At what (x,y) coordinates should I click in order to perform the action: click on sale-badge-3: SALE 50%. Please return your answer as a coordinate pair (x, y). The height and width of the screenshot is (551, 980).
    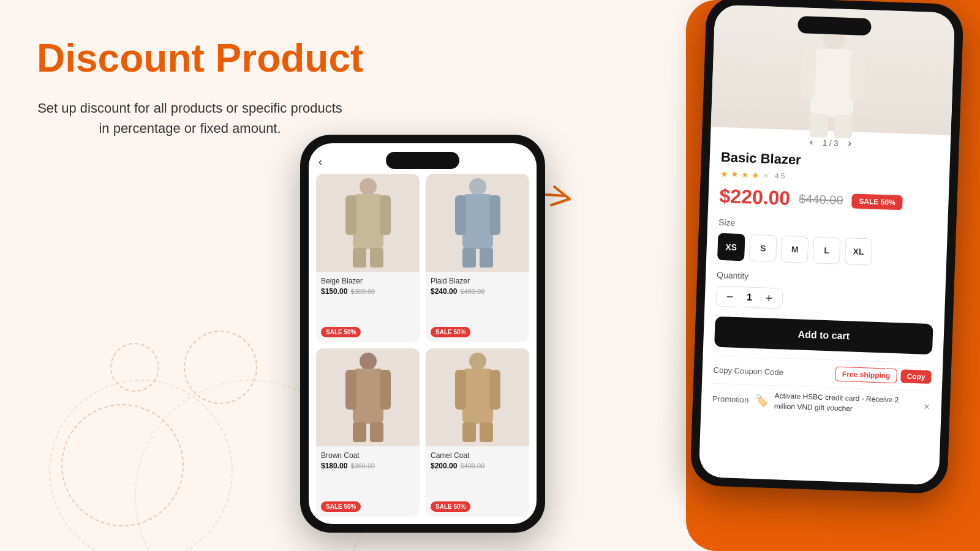
    Looking at the image, I should click on (341, 507).